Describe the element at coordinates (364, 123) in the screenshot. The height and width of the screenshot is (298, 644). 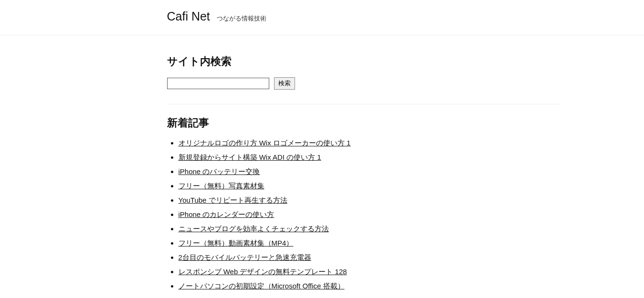
I see `recent-heading: 新着記事` at that location.